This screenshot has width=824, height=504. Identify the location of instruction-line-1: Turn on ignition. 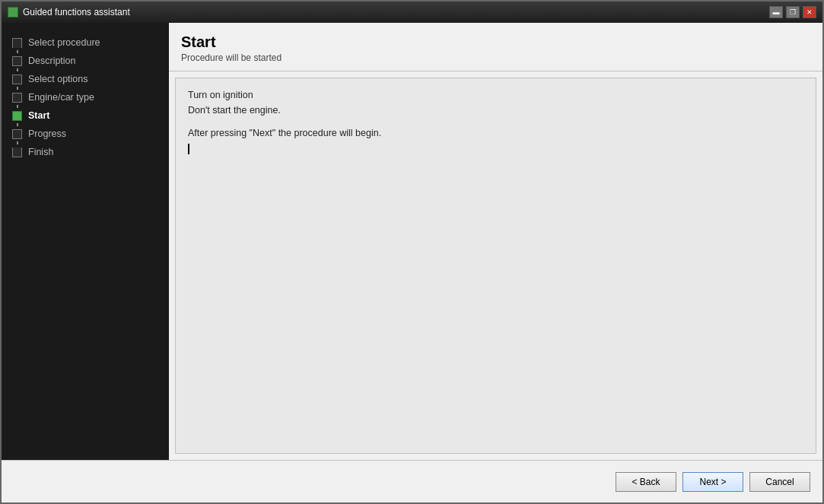
(496, 95).